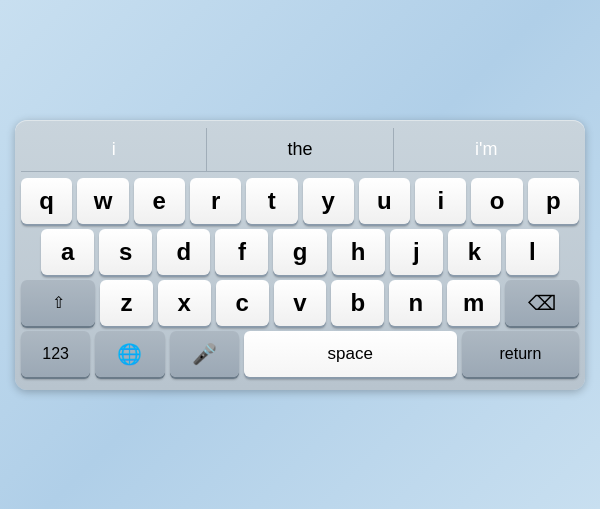 This screenshot has height=509, width=600. Describe the element at coordinates (130, 354) in the screenshot. I see `globe-key: 🌐` at that location.